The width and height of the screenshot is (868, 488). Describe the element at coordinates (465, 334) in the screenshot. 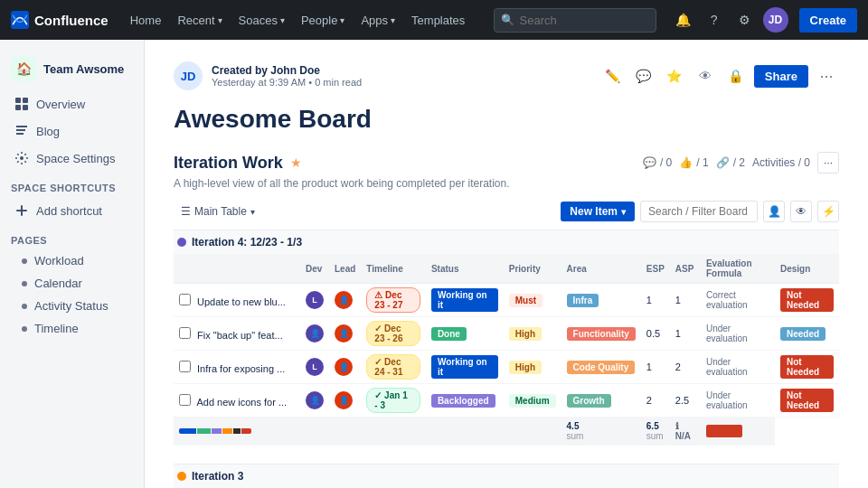

I see `status-cell: Done` at that location.